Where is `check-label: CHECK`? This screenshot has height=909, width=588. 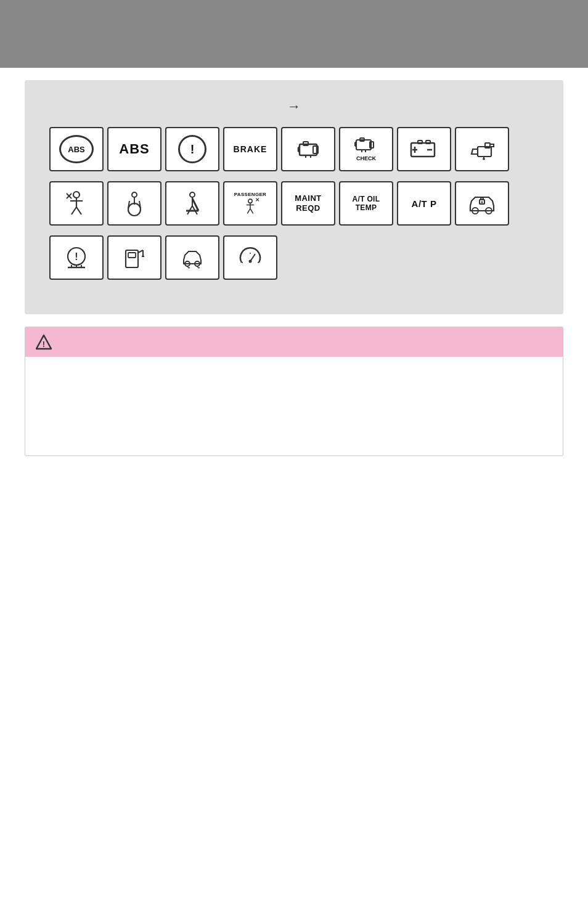
check-label: CHECK is located at coordinates (366, 158).